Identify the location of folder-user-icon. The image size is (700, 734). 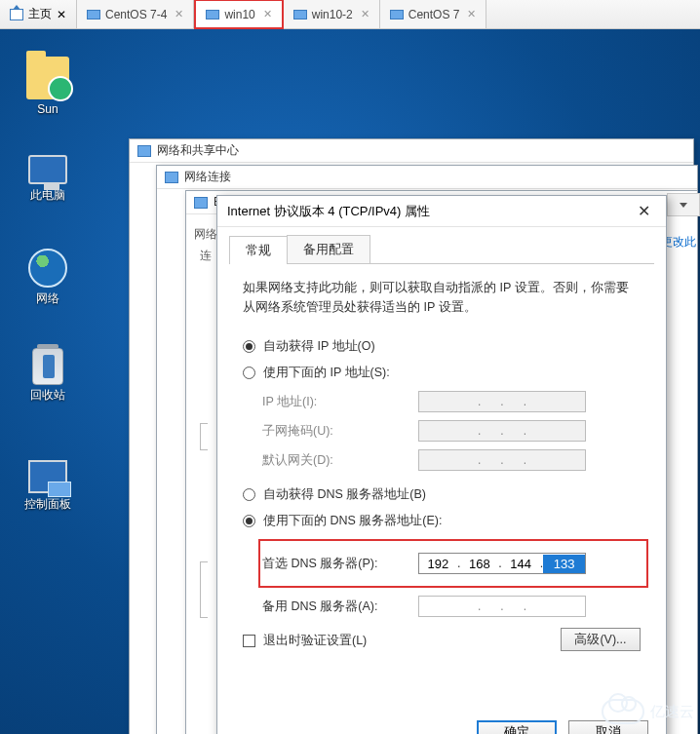
(48, 78).